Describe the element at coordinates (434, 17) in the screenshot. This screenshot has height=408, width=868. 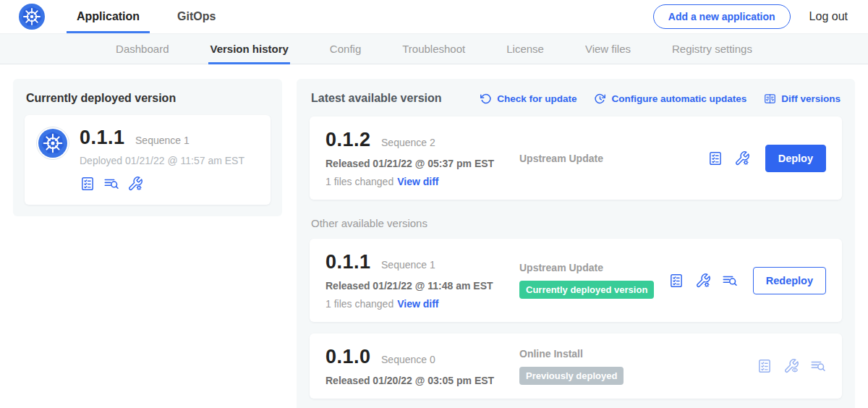
I see `top-header: Application GitOps Add a new application…` at that location.